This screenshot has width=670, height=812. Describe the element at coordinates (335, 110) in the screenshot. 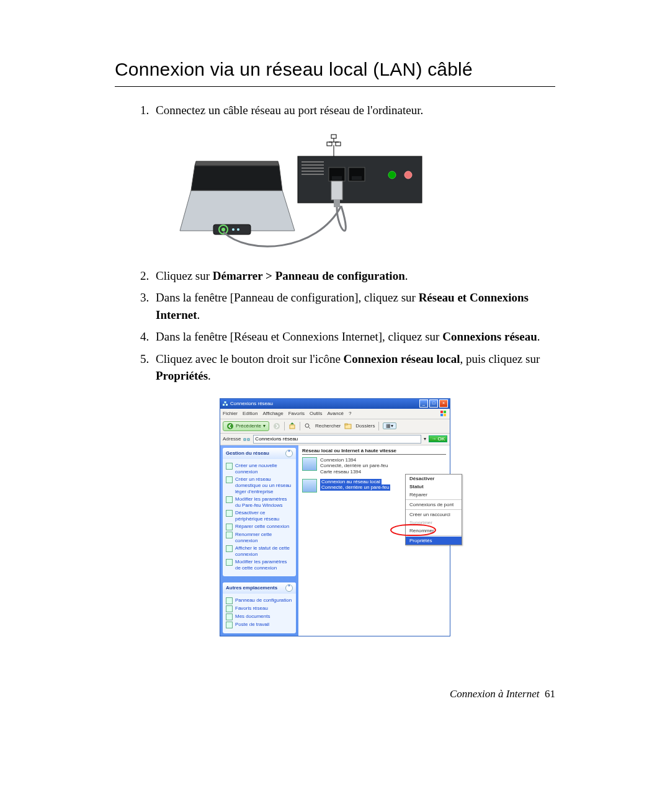

I see `steps-list: Connectez un câble réseau au port réseau…` at that location.